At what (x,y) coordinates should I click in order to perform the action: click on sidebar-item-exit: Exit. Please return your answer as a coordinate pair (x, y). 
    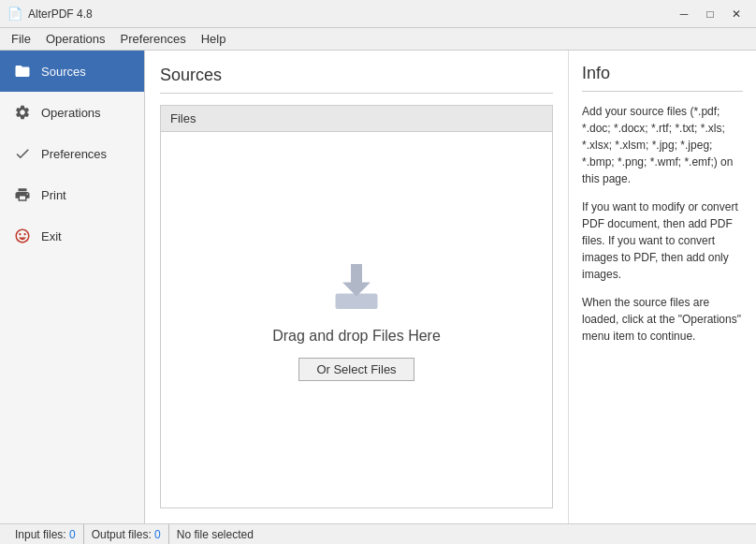
    Looking at the image, I should click on (72, 236).